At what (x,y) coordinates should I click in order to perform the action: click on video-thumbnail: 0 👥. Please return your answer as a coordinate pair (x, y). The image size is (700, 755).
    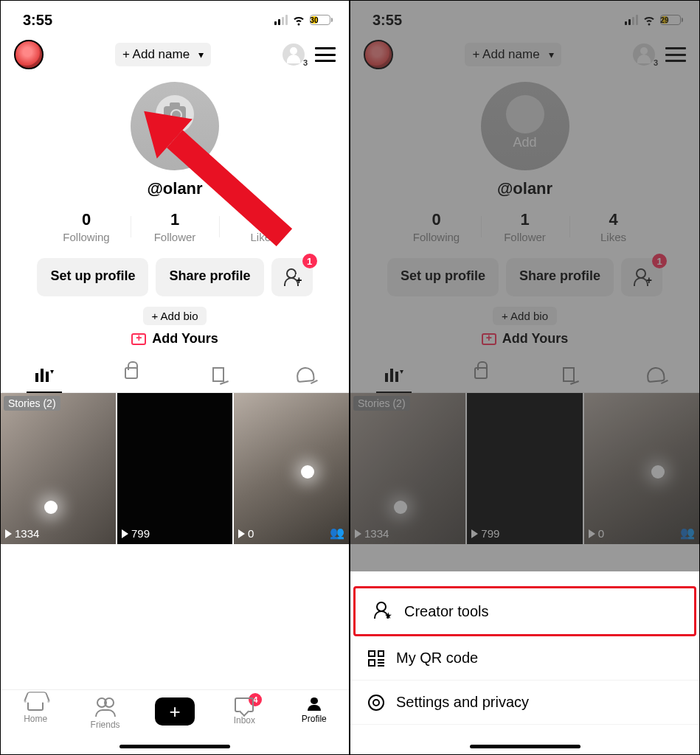
    Looking at the image, I should click on (291, 469).